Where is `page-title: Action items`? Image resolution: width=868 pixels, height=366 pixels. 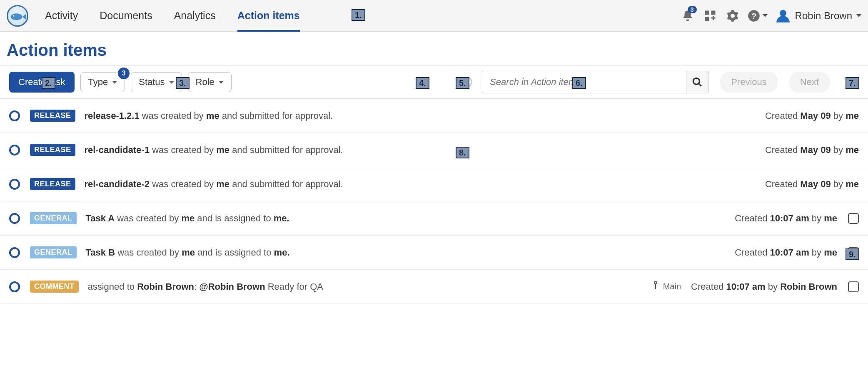 page-title: Action items is located at coordinates (434, 48).